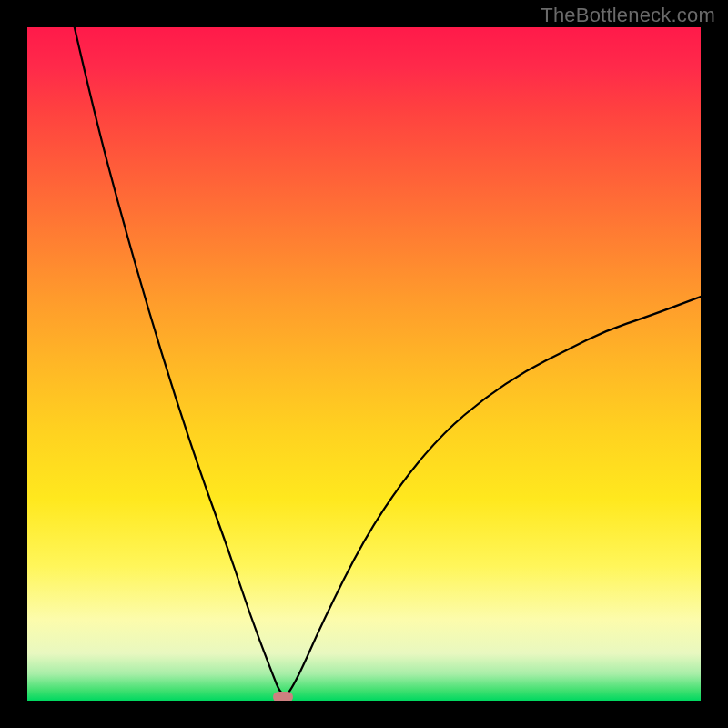 The image size is (728, 728). Describe the element at coordinates (283, 696) in the screenshot. I see `minimum-marker` at that location.